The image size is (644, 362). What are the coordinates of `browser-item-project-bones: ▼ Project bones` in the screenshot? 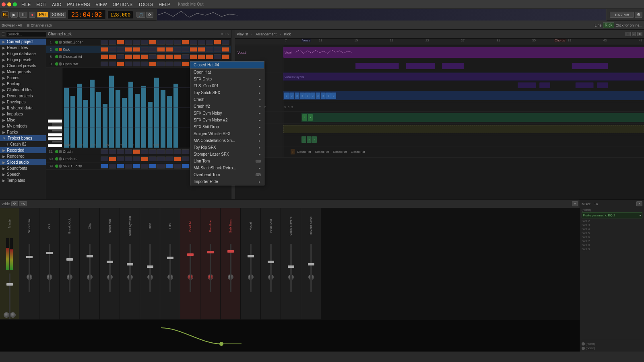 It's located at (23, 138).